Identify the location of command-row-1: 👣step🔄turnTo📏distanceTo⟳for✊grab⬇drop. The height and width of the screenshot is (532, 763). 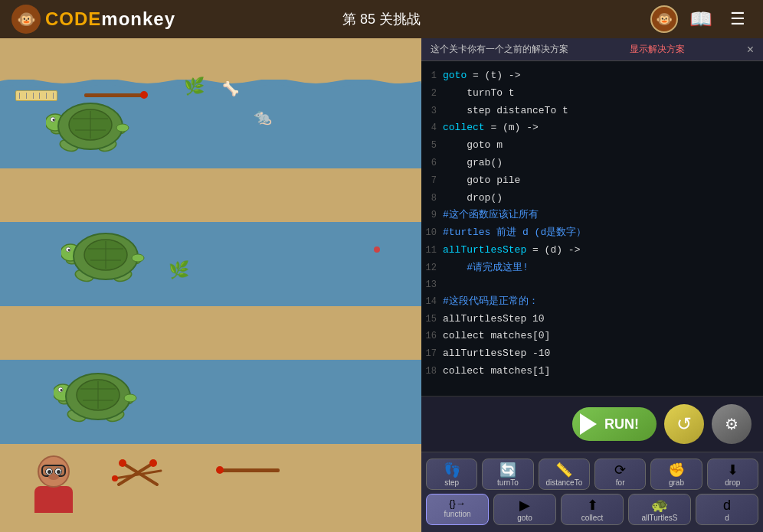
(592, 475).